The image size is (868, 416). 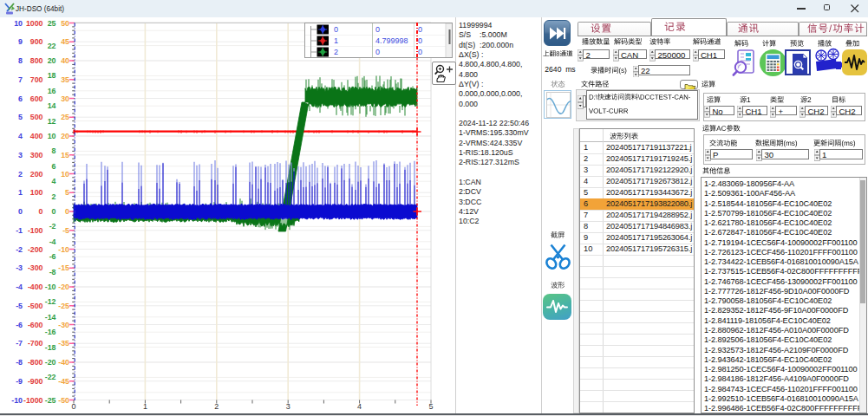 I want to click on svg-text: 600, so click(x=36, y=99).